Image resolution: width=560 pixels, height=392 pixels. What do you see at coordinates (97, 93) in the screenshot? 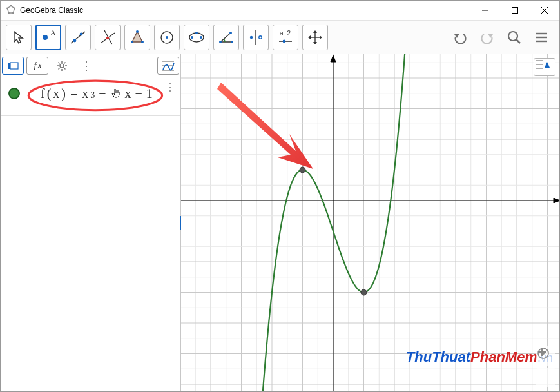
I see `formula-expression: f(x) = x3 − x − 1` at bounding box center [97, 93].